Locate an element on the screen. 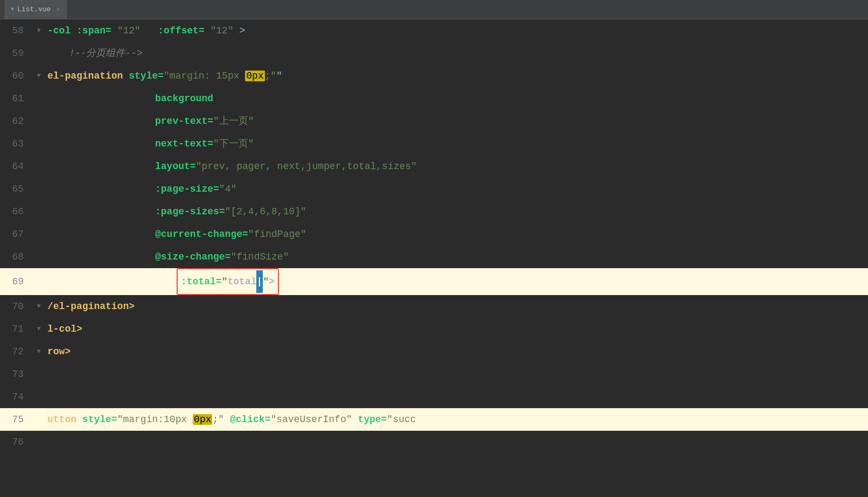 The height and width of the screenshot is (497, 868). code-line-72: 72 ▼ row> is located at coordinates (434, 352).